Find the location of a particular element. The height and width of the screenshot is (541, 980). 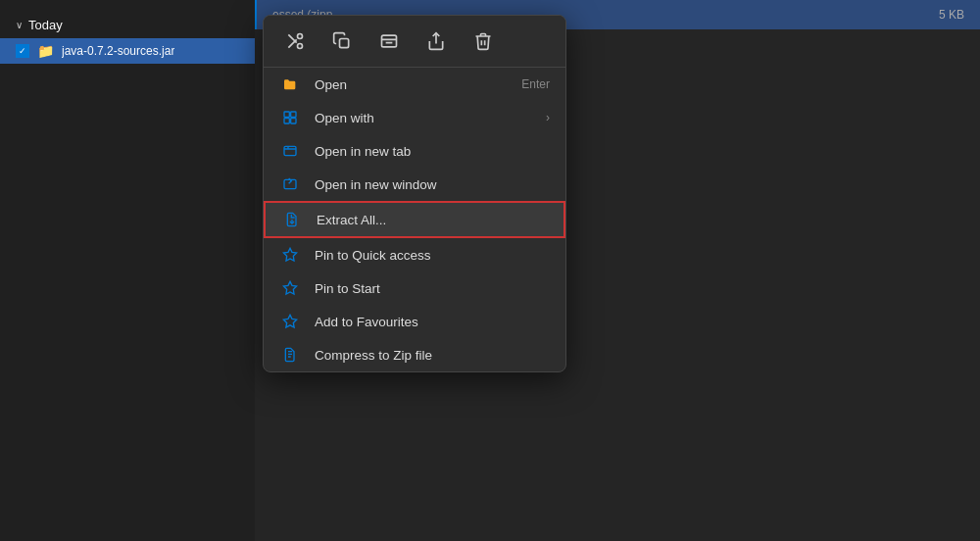

chevron-icon: ∨ is located at coordinates (20, 25).